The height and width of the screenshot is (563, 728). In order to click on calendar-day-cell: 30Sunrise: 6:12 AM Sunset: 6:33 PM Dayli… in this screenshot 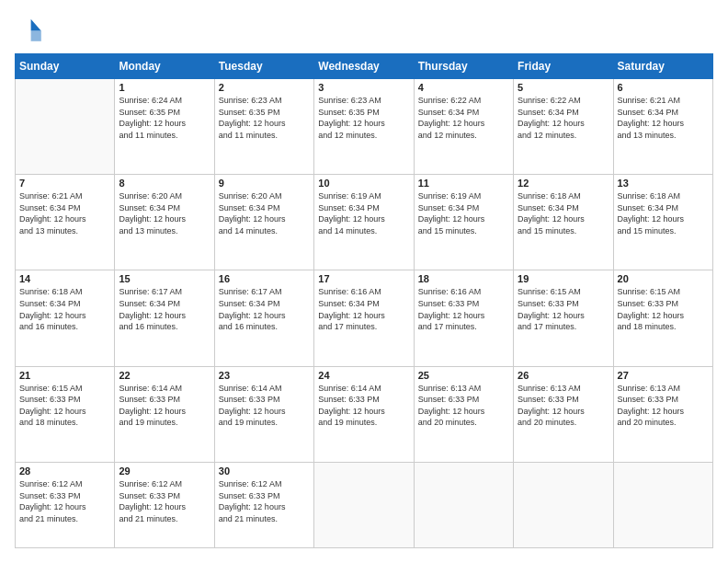, I will do `click(264, 504)`.